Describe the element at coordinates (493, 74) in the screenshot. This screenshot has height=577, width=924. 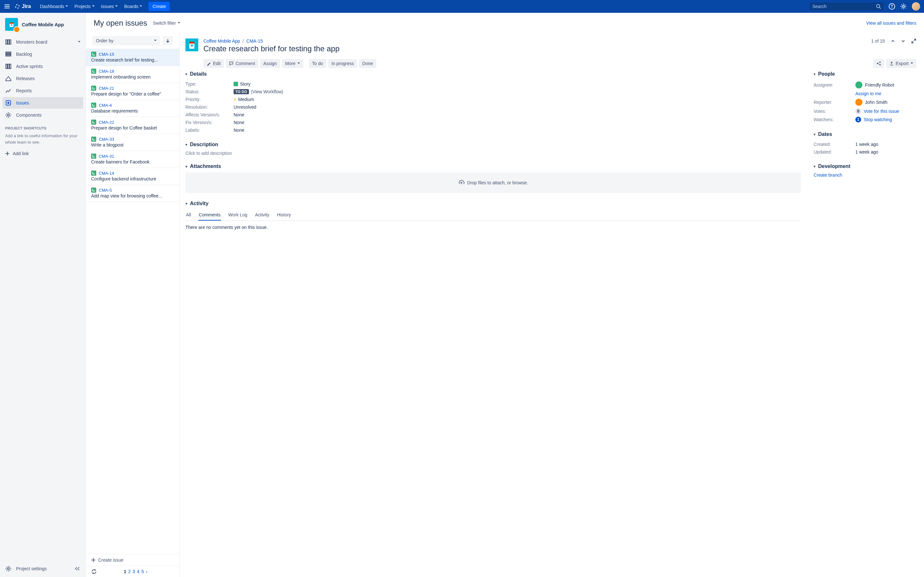
I see `details-section-header: ▾Details` at that location.